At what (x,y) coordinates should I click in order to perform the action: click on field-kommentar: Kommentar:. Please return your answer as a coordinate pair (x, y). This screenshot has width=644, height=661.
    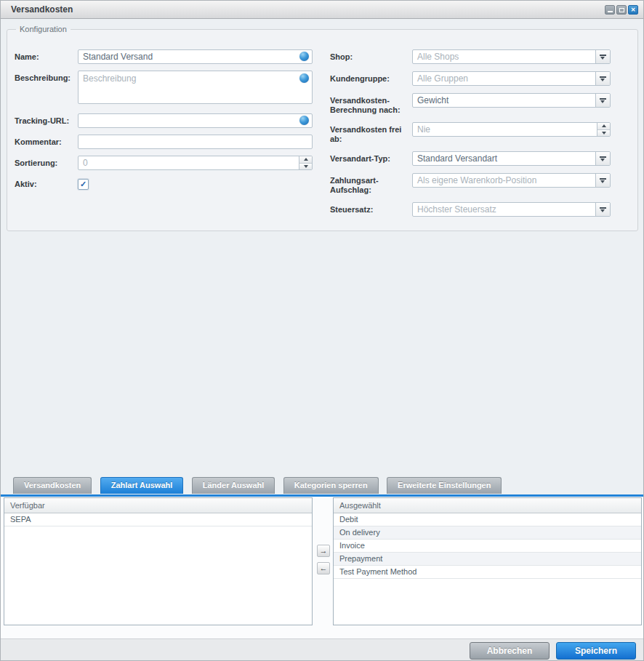
    Looking at the image, I should click on (164, 142).